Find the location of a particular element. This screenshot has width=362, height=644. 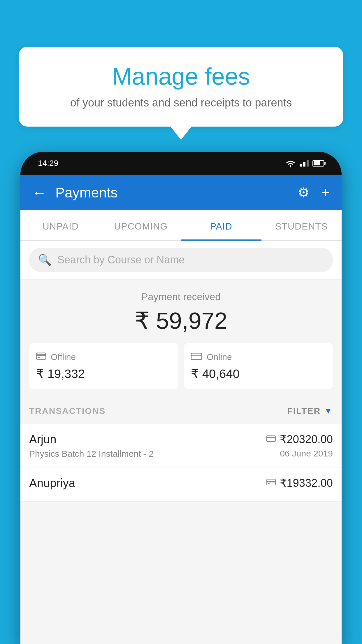

bubble-title: Manage fees is located at coordinates (181, 76).